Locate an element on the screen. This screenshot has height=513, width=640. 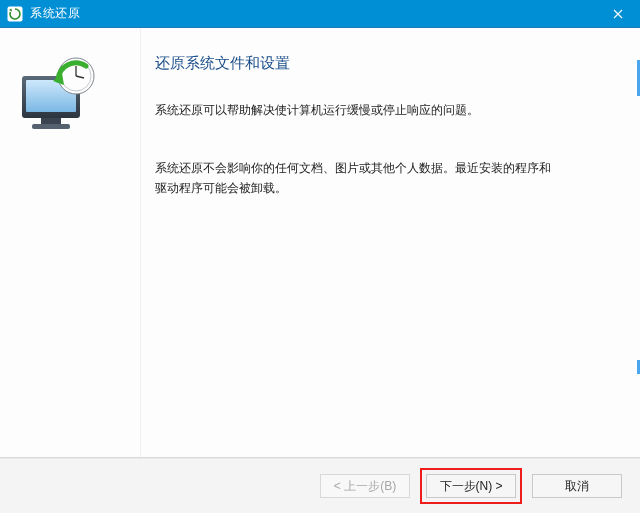
titlebar-title: 系统还原 is located at coordinates (55, 14).